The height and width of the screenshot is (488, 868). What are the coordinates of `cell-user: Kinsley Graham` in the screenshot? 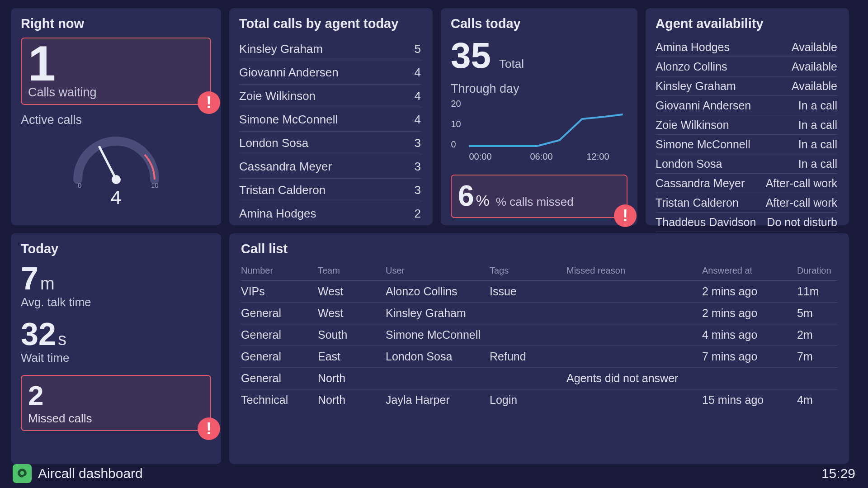 It's located at (438, 313).